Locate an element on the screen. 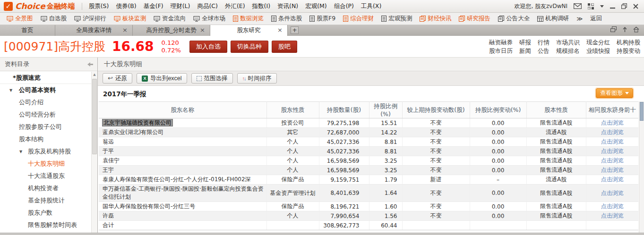  view-chart-button: 查看图形 is located at coordinates (614, 93).